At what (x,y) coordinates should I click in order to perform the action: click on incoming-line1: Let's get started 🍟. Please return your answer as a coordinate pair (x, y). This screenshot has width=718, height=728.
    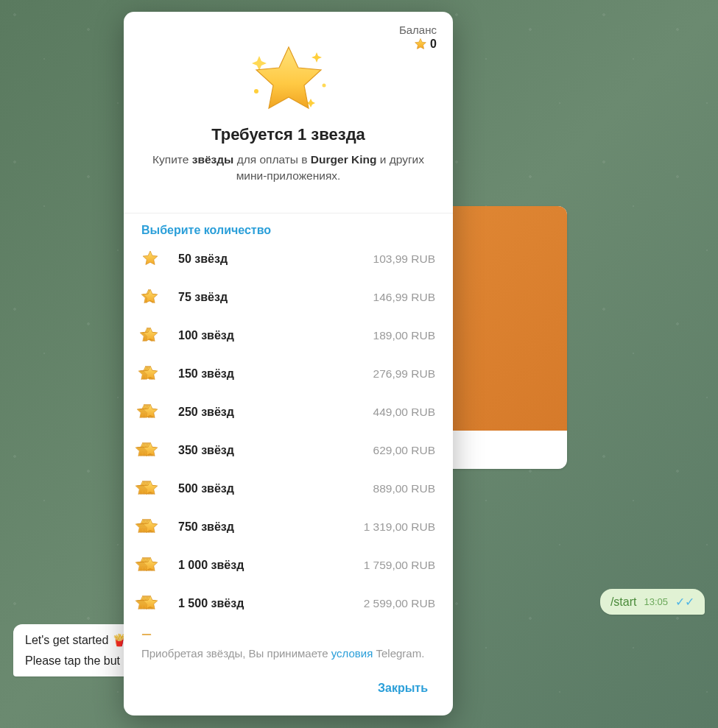
    Looking at the image, I should click on (76, 640).